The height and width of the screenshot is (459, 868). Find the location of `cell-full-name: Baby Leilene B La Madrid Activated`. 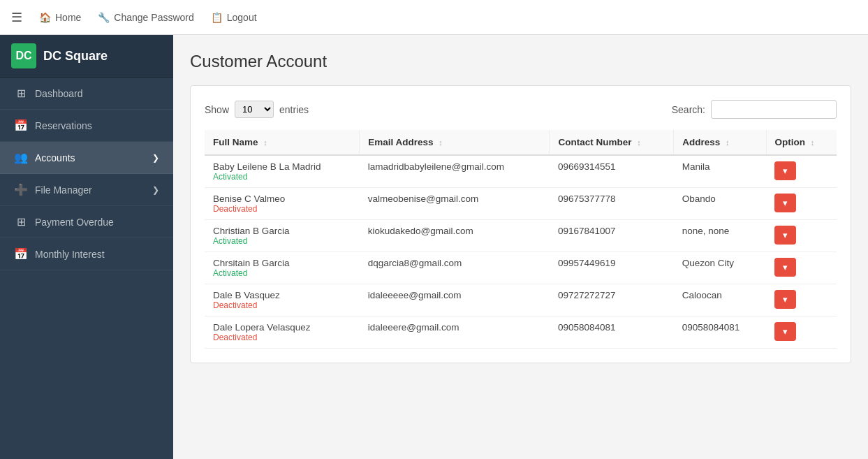

cell-full-name: Baby Leilene B La Madrid Activated is located at coordinates (282, 172).